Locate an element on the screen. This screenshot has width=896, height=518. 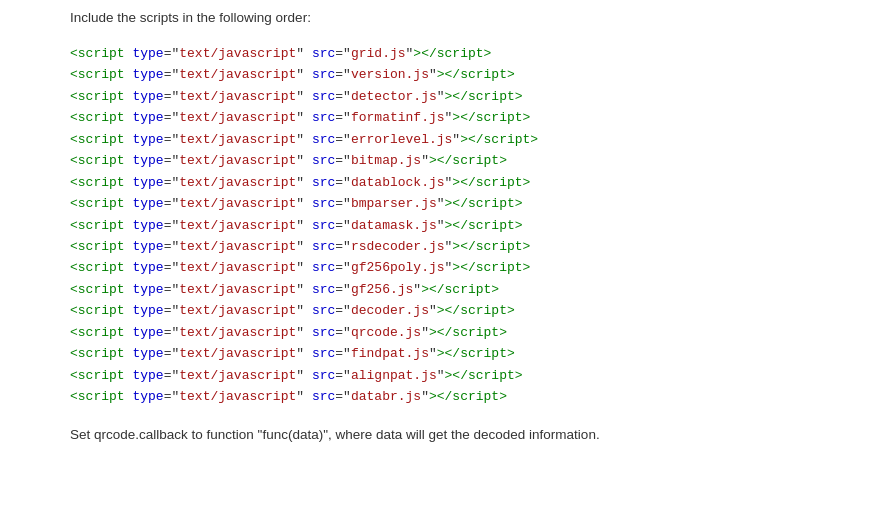
intro-text: Include the scripts in the following ord… is located at coordinates (448, 18).